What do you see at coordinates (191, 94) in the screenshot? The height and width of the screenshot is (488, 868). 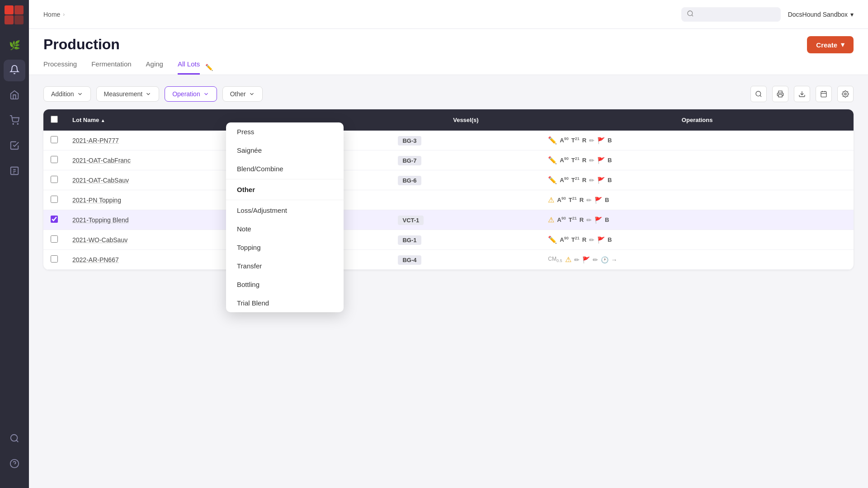 I see `filter-operation: Operation` at bounding box center [191, 94].